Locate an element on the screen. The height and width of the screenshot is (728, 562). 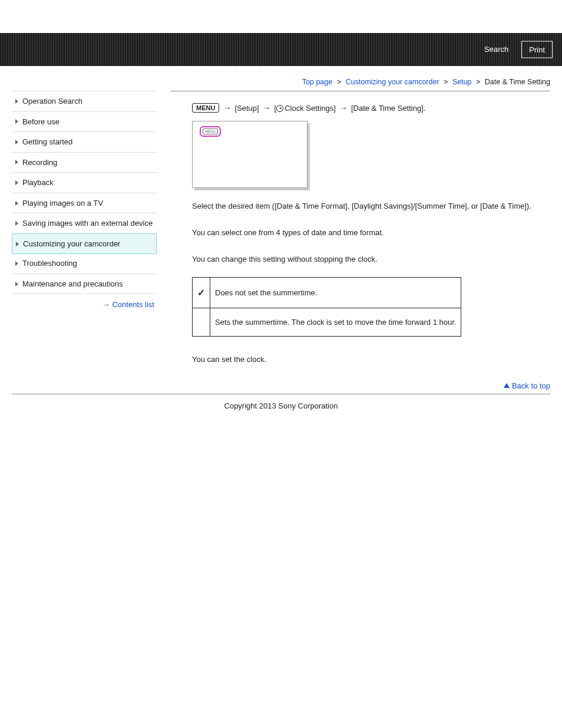
back-to-top-link: Back to top is located at coordinates (281, 384).